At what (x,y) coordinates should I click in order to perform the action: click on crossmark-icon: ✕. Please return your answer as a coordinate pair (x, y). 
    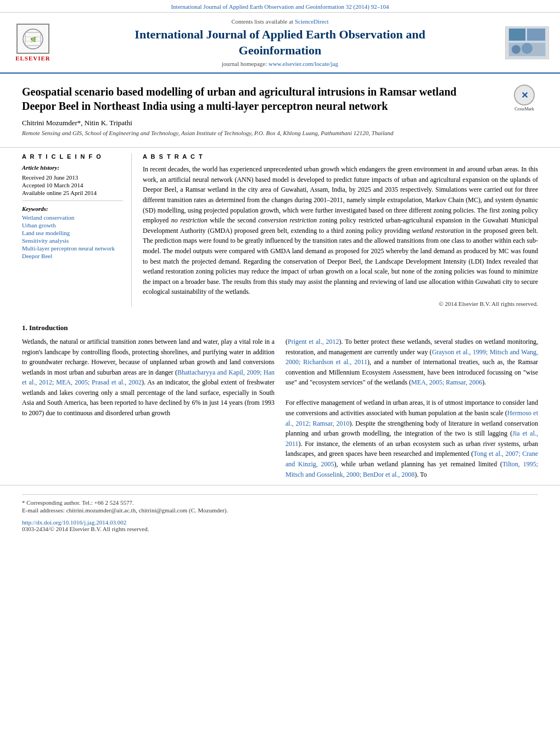
    Looking at the image, I should click on (524, 95).